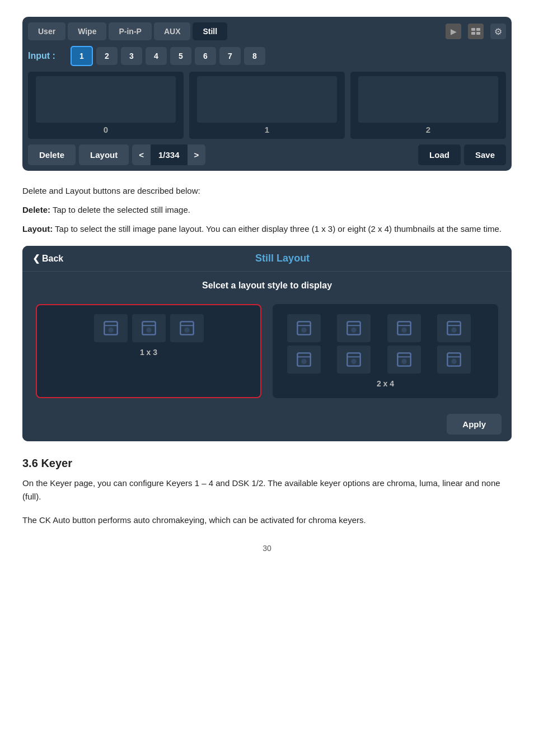 The image size is (534, 756). What do you see at coordinates (428, 130) in the screenshot?
I see `thumb-label-2: 2` at bounding box center [428, 130].